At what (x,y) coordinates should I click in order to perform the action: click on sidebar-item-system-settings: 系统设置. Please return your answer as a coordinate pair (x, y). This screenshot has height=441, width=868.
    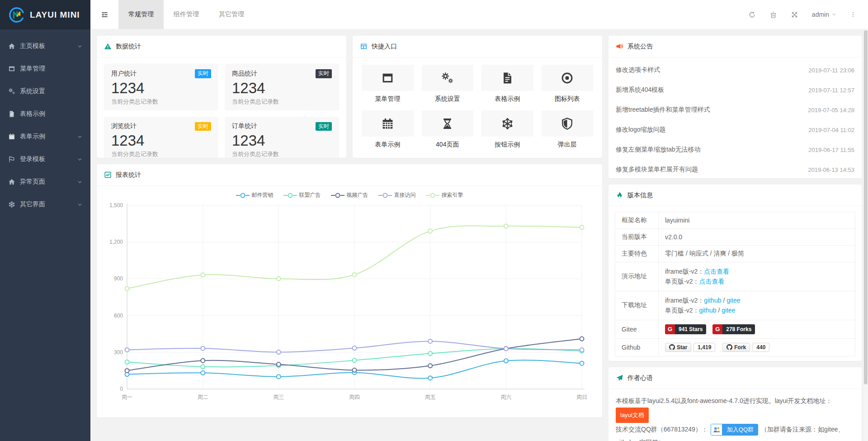
    Looking at the image, I should click on (45, 91).